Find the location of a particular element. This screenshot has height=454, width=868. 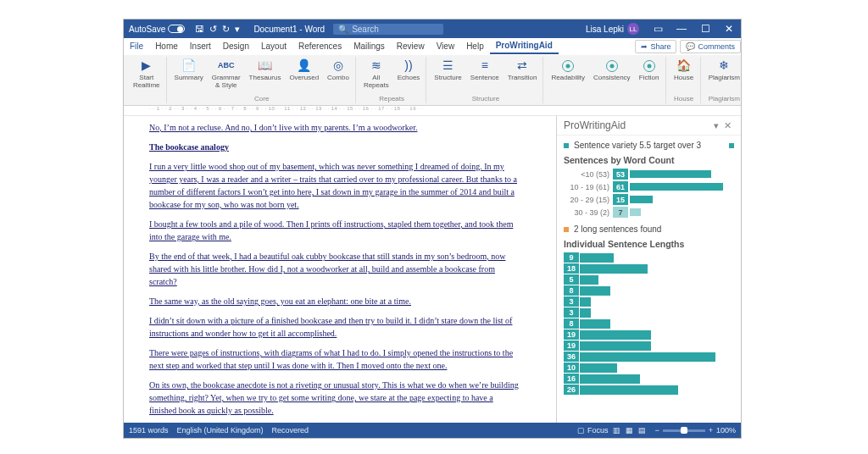

search-input: 🔍 Search is located at coordinates (388, 29).